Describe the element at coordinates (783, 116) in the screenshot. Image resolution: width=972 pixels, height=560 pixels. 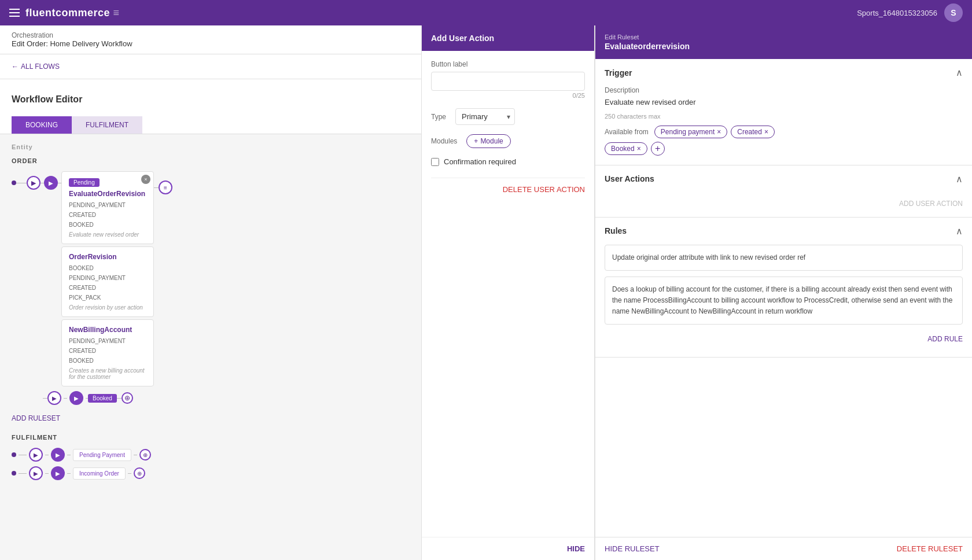
I see `char-limit: 250 characters max` at that location.